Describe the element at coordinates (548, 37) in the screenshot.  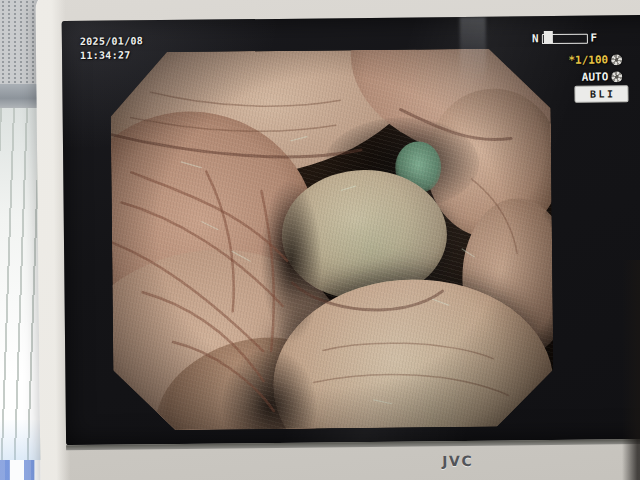
I see `focus-slider-icon` at that location.